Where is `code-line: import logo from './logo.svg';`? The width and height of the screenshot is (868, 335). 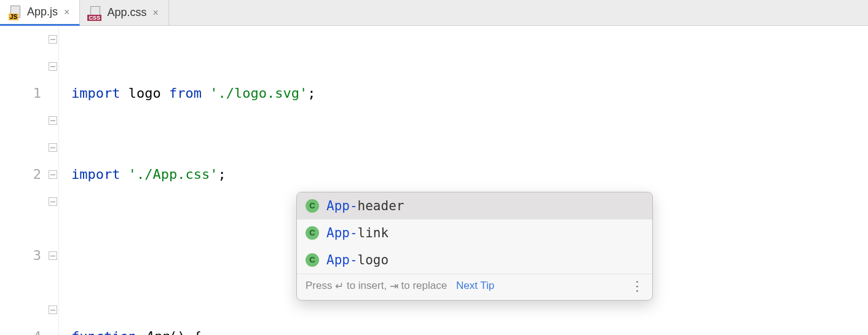 code-line: import logo from './logo.svg'; is located at coordinates (470, 93).